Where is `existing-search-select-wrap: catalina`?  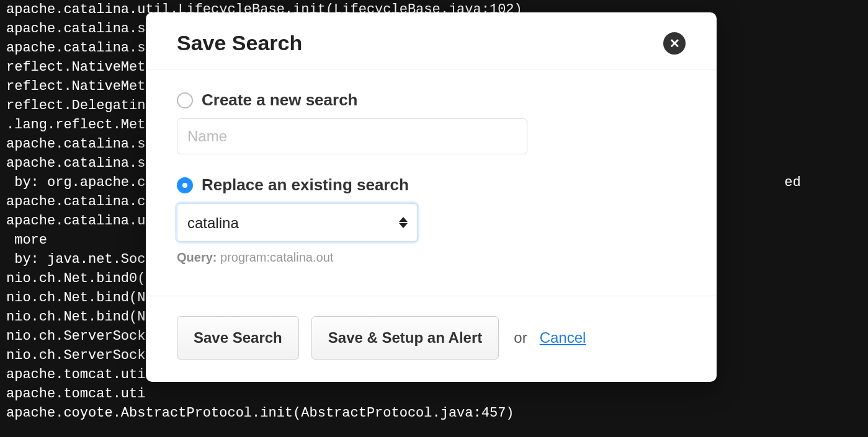 existing-search-select-wrap: catalina is located at coordinates (297, 223).